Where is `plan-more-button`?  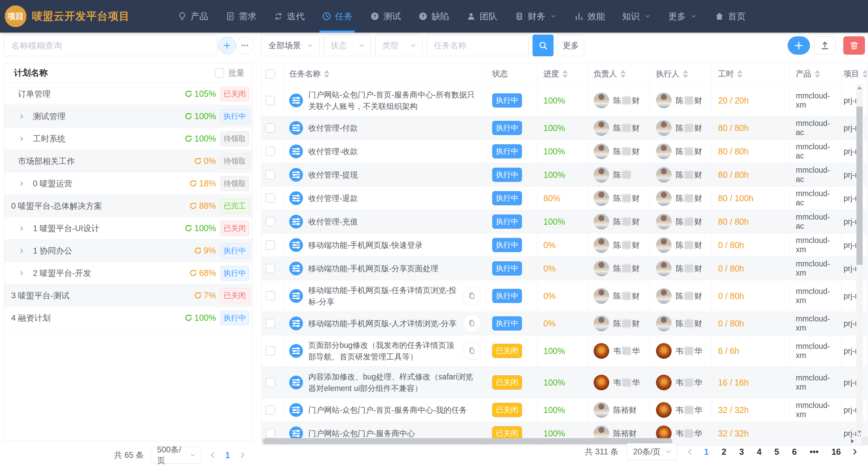
plan-more-button is located at coordinates (245, 45).